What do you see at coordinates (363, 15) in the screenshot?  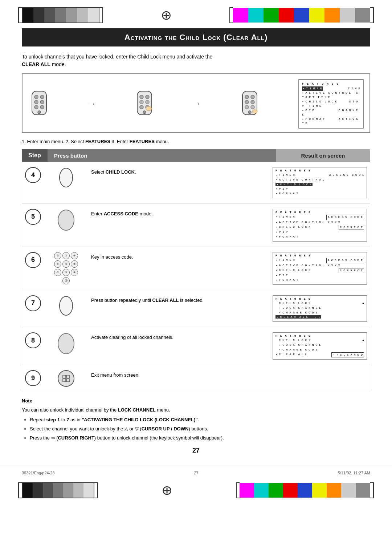 I see `color-bar-gray` at bounding box center [363, 15].